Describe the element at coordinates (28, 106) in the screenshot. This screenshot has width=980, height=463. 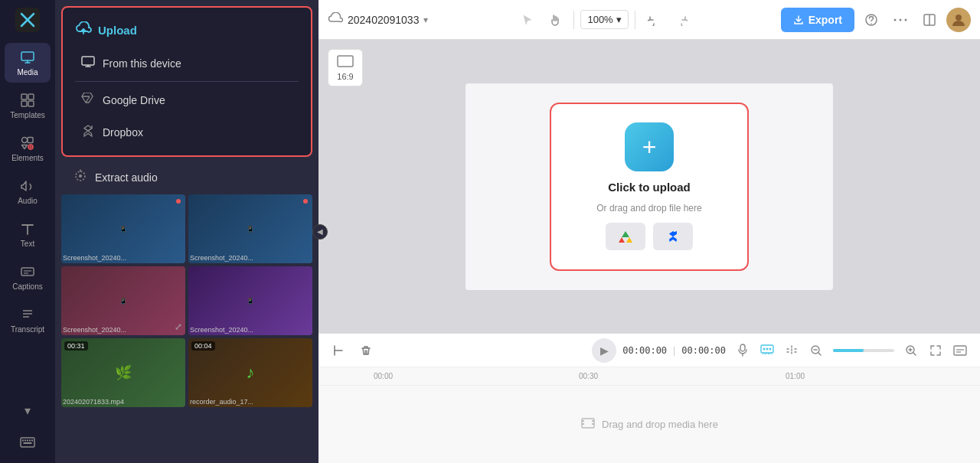
I see `sidebar-item-templates: Templates` at that location.